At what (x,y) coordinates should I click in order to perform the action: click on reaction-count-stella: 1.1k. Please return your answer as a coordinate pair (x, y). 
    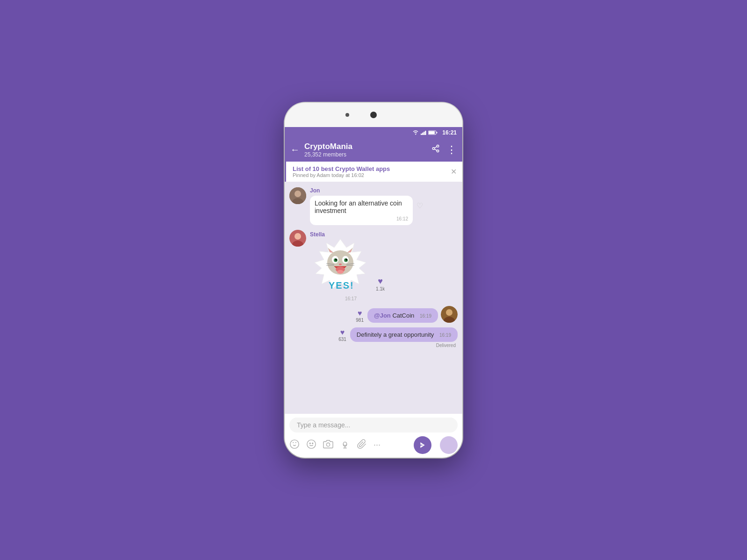
    Looking at the image, I should click on (381, 289).